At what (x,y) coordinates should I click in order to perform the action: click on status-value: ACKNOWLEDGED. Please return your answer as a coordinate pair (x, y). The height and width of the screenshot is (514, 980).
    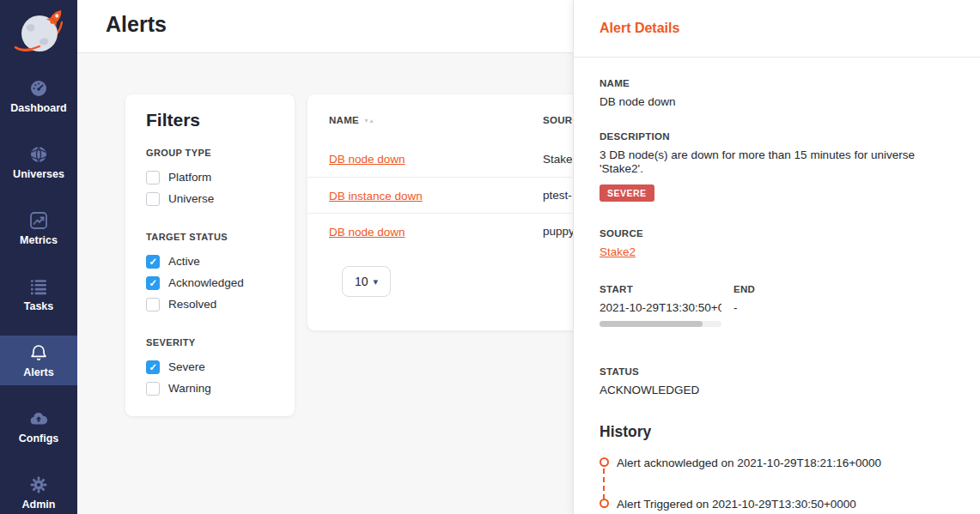
    Looking at the image, I should click on (776, 390).